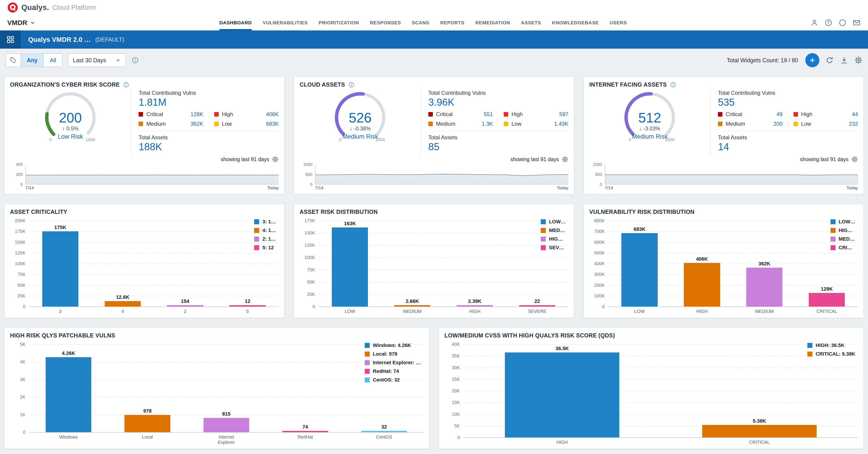  What do you see at coordinates (812, 60) in the screenshot?
I see `add-widget-button` at bounding box center [812, 60].